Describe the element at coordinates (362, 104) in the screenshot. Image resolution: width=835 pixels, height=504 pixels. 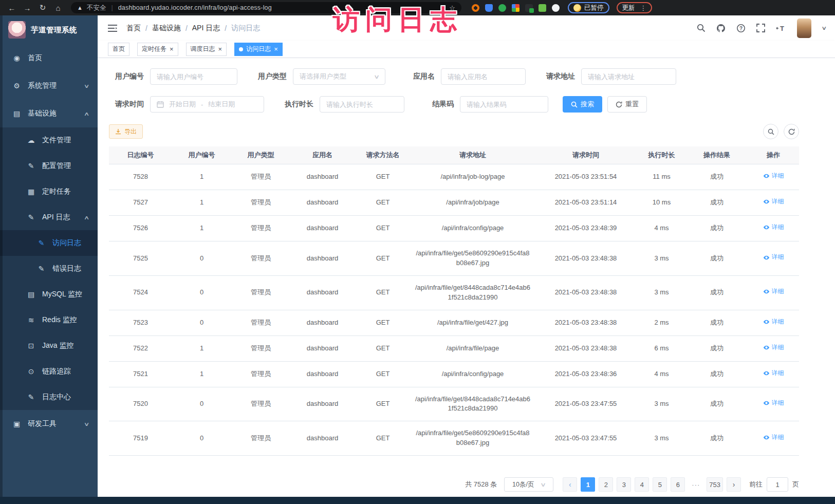
I see `duration-input` at that location.